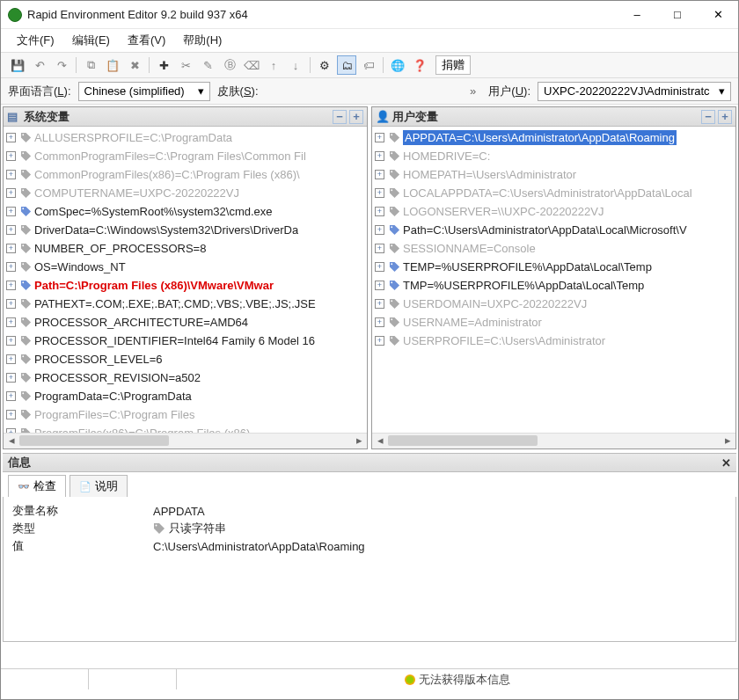 The height and width of the screenshot is (700, 739). Describe the element at coordinates (185, 359) in the screenshot. I see `var-row: +PROCESSOR_LEVEL=6` at that location.